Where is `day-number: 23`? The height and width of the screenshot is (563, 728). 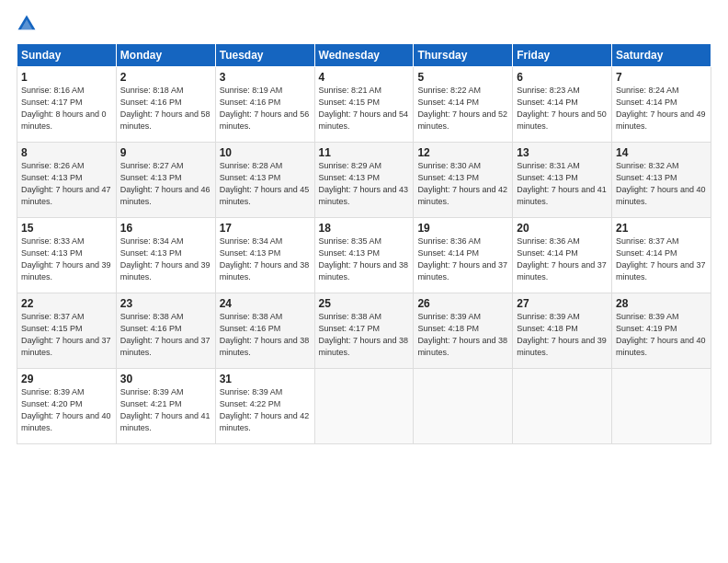 day-number: 23 is located at coordinates (165, 304).